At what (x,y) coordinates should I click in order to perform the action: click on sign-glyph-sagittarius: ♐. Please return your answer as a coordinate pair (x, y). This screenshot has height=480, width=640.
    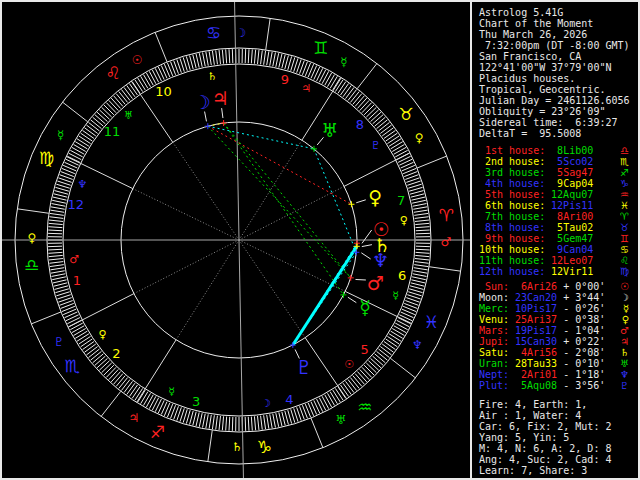
    Looking at the image, I should click on (158, 432).